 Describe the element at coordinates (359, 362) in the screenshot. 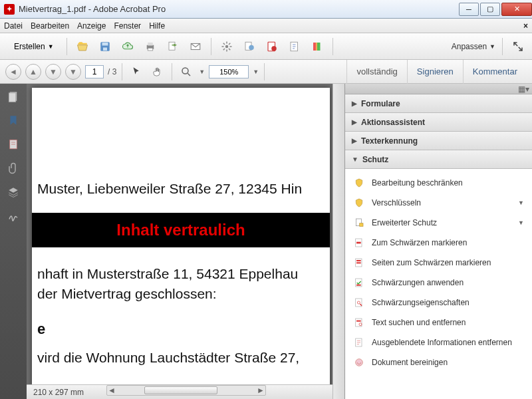

I see `sanitize-icon` at that location.